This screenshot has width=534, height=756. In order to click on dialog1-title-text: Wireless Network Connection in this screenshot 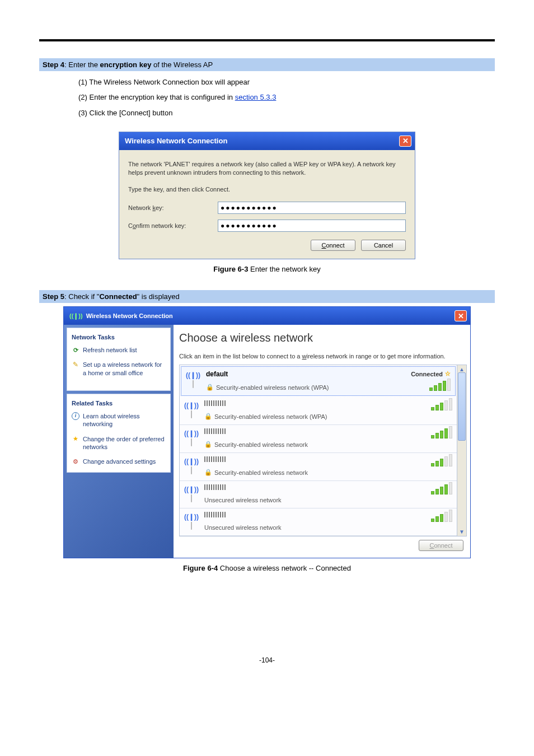, I will do `click(176, 141)`.